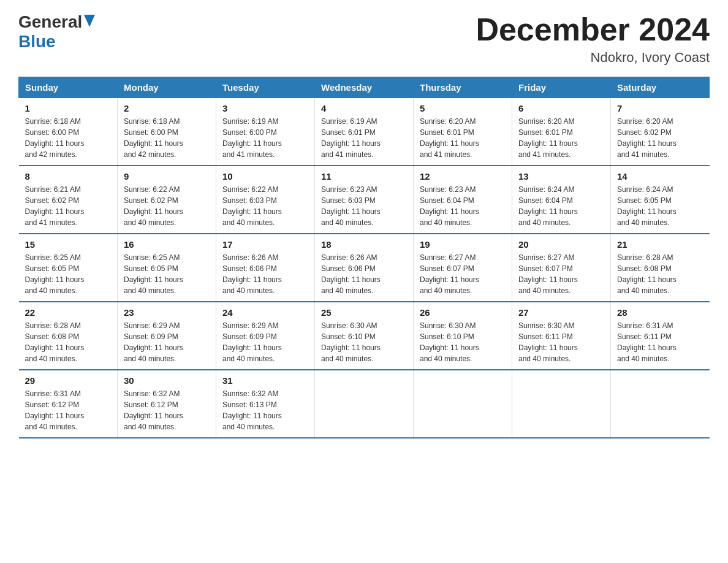 This screenshot has width=728, height=563. What do you see at coordinates (364, 336) in the screenshot?
I see `week-row-4: 22 Sunrise: 6:28 AMSunset: 6:08 PMDaylig…` at bounding box center [364, 336].